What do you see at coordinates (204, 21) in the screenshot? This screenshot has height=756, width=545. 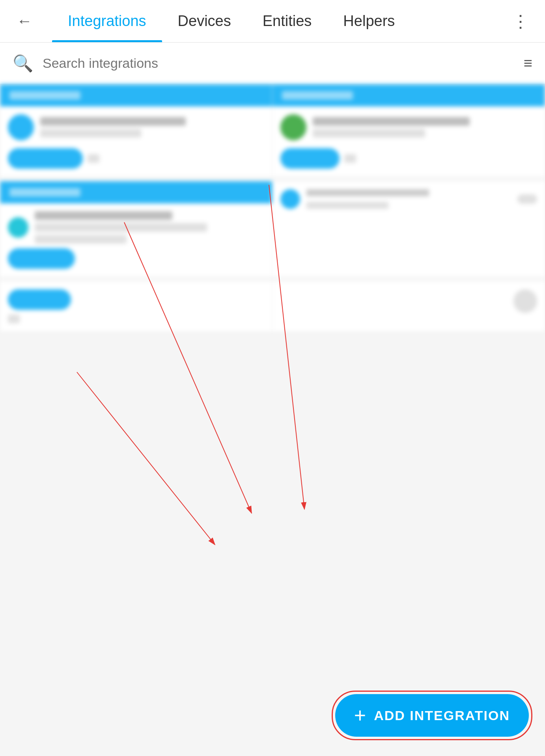 I see `tab-devices: Devices` at bounding box center [204, 21].